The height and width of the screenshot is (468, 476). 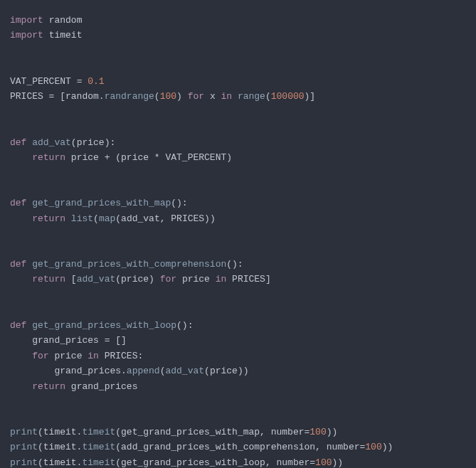 I want to click on args: (get_grand_prices_with_map, number=, so click(x=212, y=432).